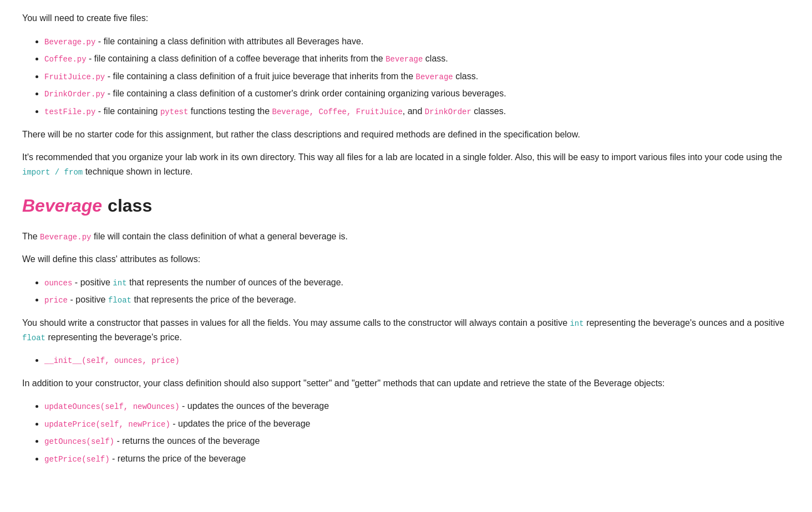 This screenshot has height=512, width=812. I want to click on pytest-link: pytest, so click(174, 112).